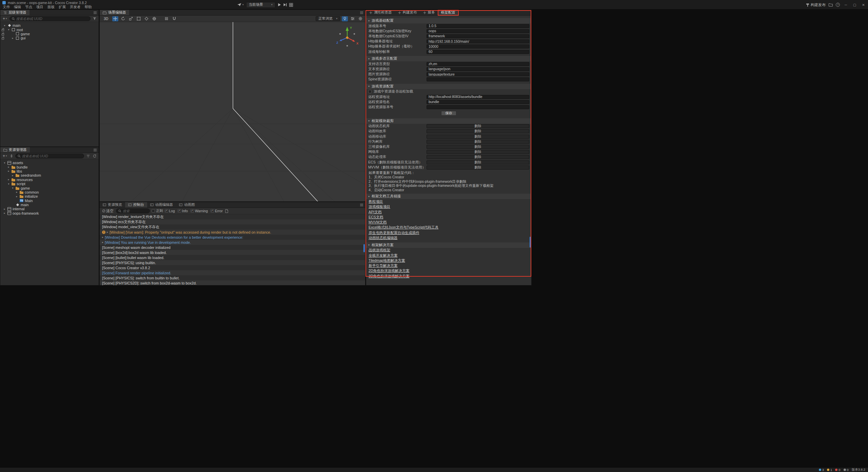  I want to click on layout-button, so click(291, 5).